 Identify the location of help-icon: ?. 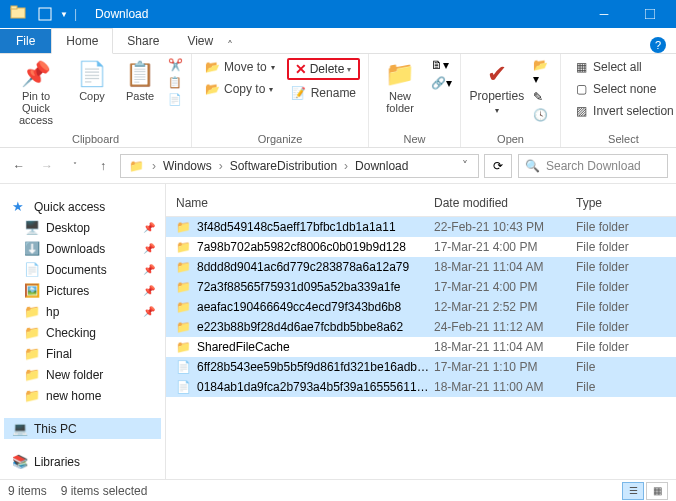
(658, 45).